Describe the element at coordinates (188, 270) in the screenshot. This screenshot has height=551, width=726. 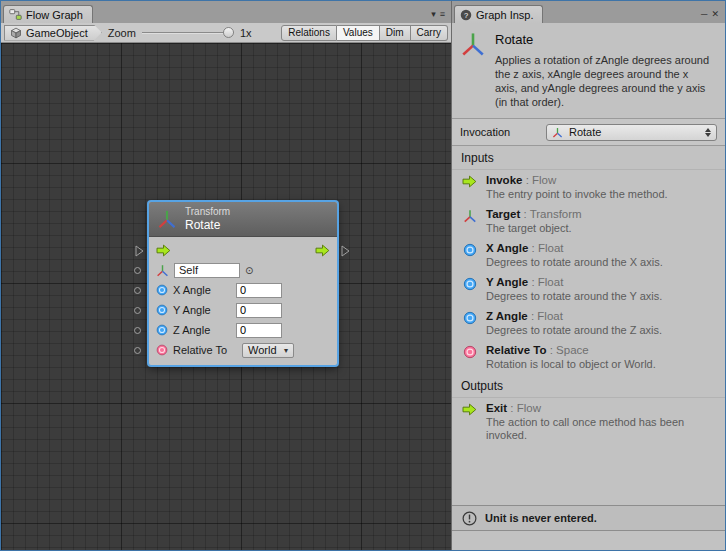
I see `target-object-value: Self` at that location.